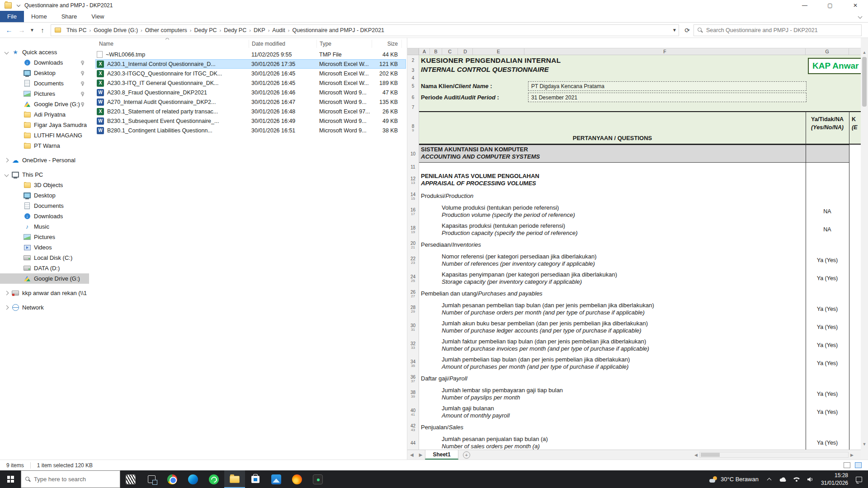 The height and width of the screenshot is (488, 868). What do you see at coordinates (413, 260) in the screenshot?
I see `row-number-gutter: 2223` at bounding box center [413, 260].